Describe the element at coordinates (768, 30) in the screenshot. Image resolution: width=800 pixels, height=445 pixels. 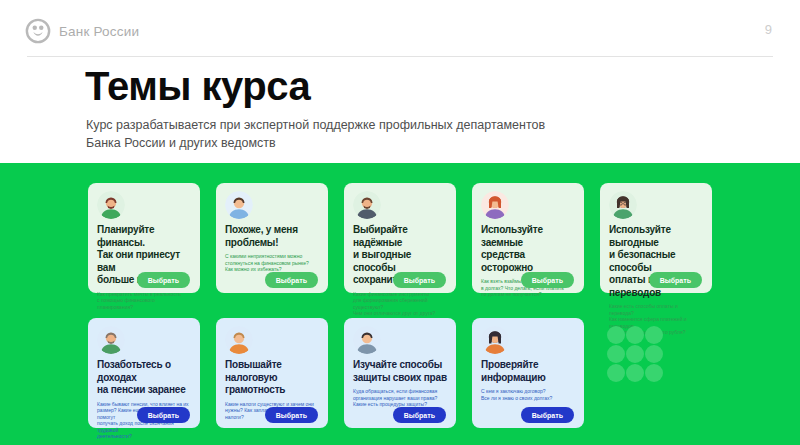
I see `page-number: 9` at that location.